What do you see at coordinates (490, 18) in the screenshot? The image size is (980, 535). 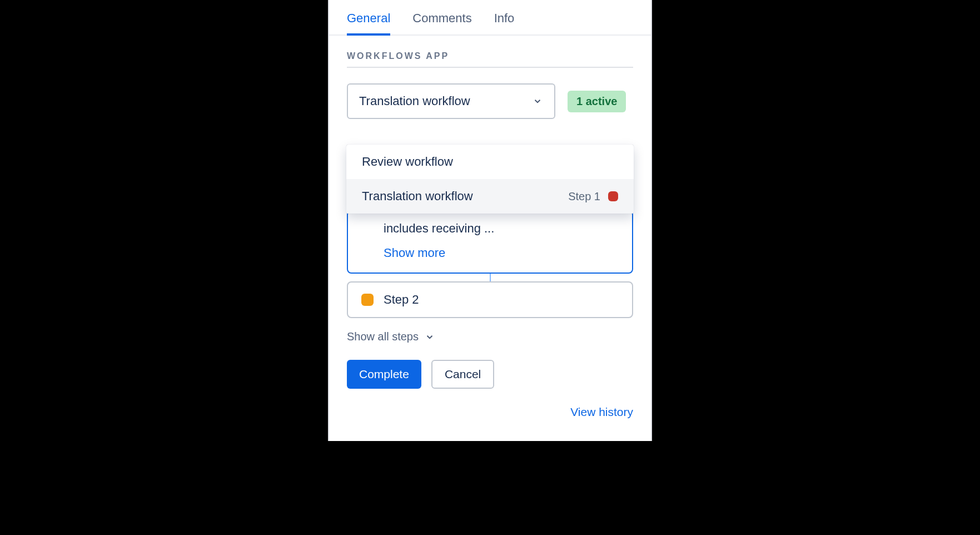 I see `tabs: General Comments Info` at bounding box center [490, 18].